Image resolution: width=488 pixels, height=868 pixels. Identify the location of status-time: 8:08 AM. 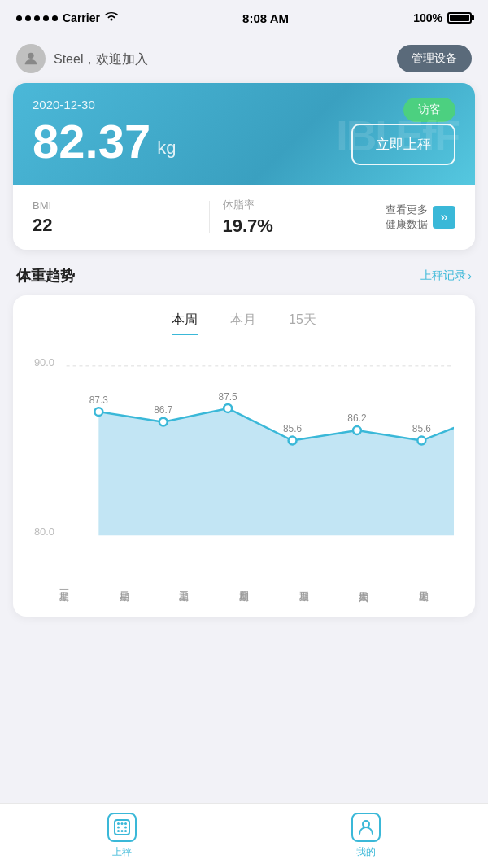
(265, 18).